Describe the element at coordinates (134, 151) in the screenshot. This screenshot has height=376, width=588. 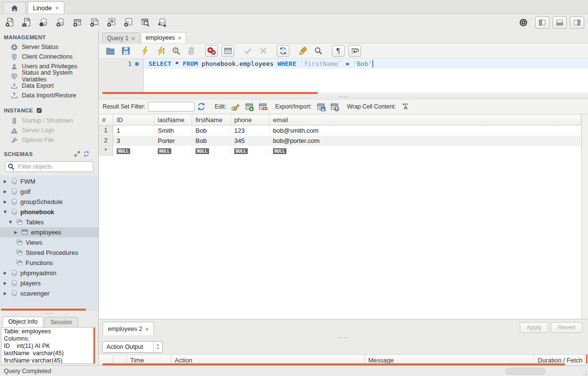
I see `cell-id: NULL` at that location.